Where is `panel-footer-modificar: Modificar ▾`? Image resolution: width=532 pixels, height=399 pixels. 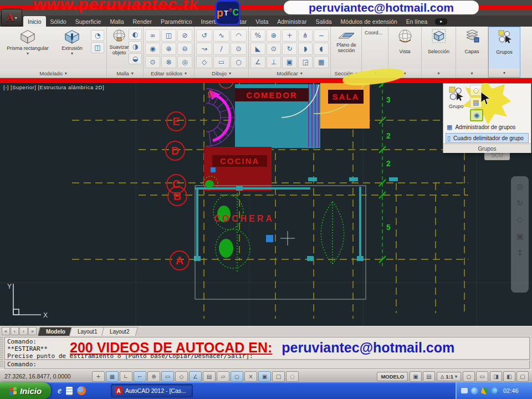
panel-footer-modificar: Modificar ▾ is located at coordinates (289, 73).